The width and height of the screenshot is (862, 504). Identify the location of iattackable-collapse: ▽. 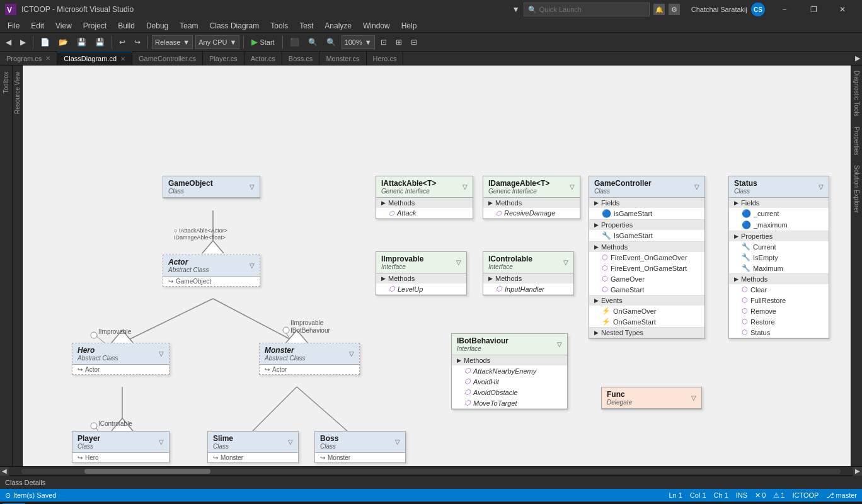
(465, 186).